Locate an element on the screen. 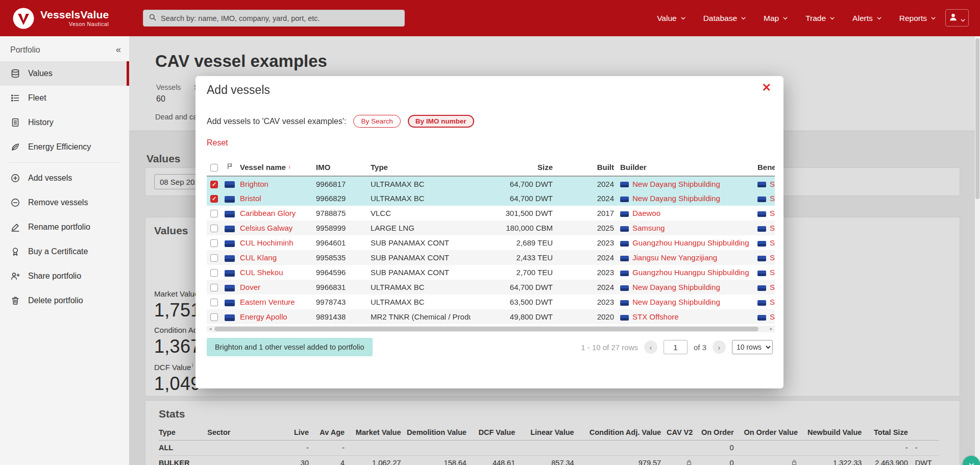 This screenshot has width=980, height=465. col-imo: IMO is located at coordinates (341, 167).